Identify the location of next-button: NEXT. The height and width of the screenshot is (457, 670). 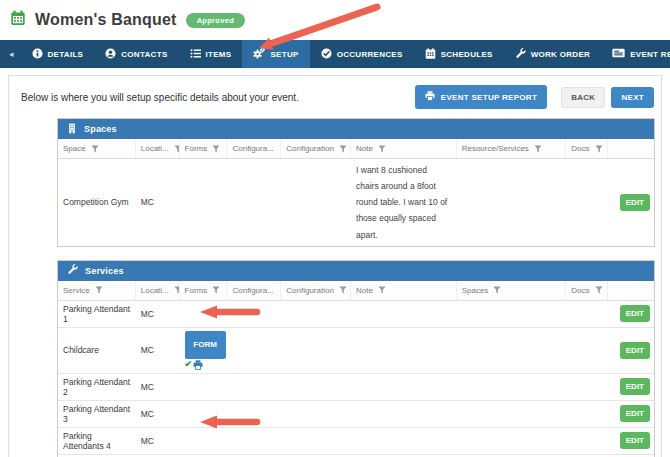
(632, 98).